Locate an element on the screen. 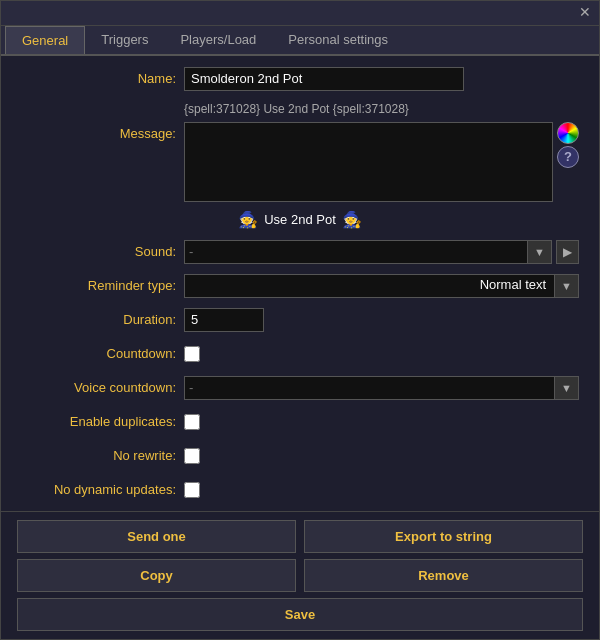 This screenshot has height=640, width=600. message-area: Message: ? is located at coordinates (300, 162).